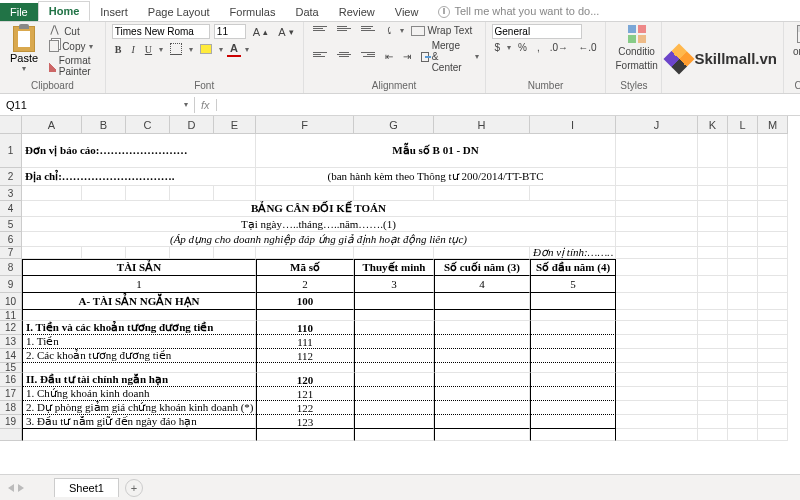 The height and width of the screenshot is (500, 800). What do you see at coordinates (11, 302) in the screenshot?
I see `row-header: 10` at bounding box center [11, 302].